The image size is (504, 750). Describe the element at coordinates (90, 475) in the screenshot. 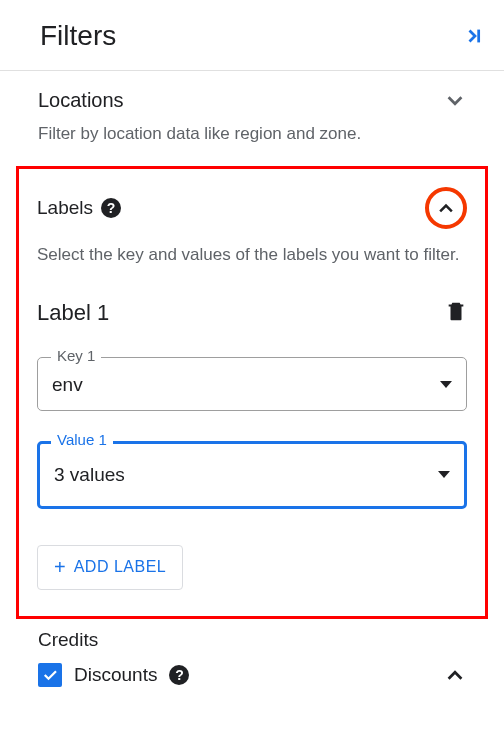

I see `value-text: 3 values` at that location.